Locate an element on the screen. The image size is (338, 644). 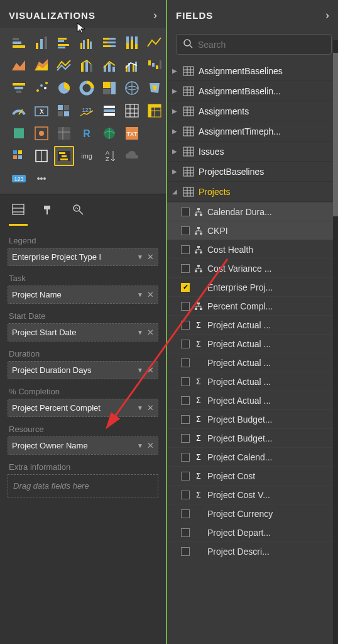
field-row: Project Currency is located at coordinates (251, 513).